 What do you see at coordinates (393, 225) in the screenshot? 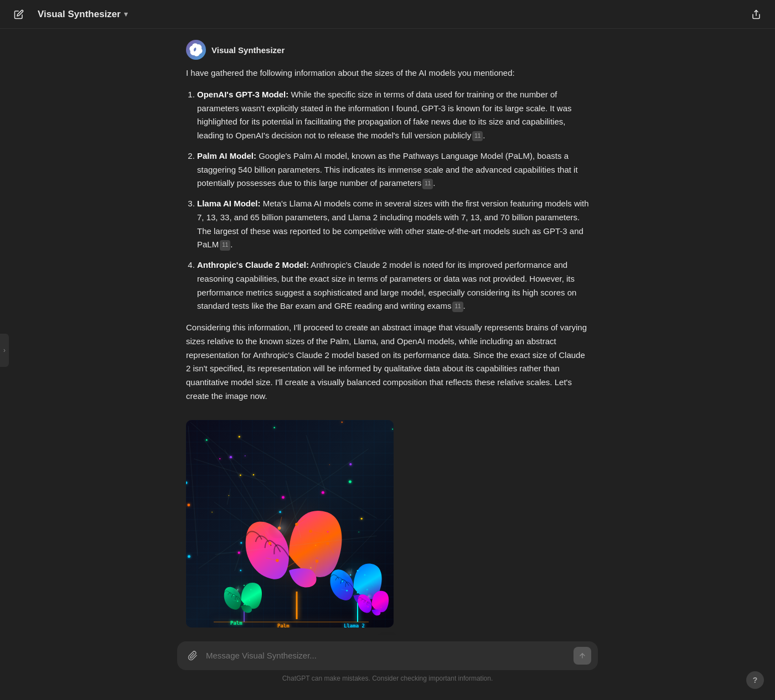
I see `list-item: Llama AI Model: Meta's Llama AI models c…` at bounding box center [393, 225].